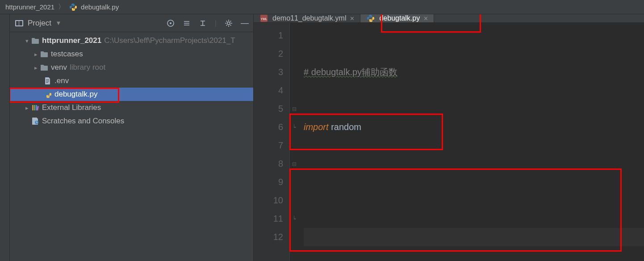  Describe the element at coordinates (307, 18) in the screenshot. I see `tab-demo11: YML demo11_debugtalk.yml ✕` at that location.